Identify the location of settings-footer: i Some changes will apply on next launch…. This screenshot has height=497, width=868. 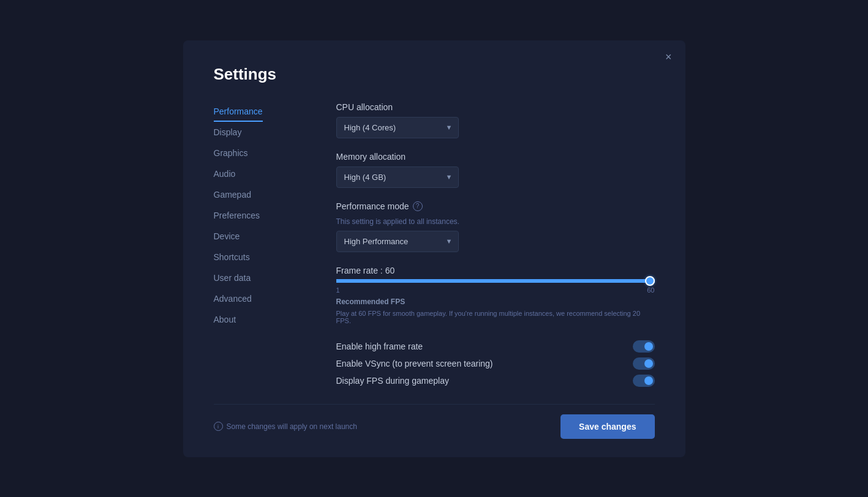
(434, 421).